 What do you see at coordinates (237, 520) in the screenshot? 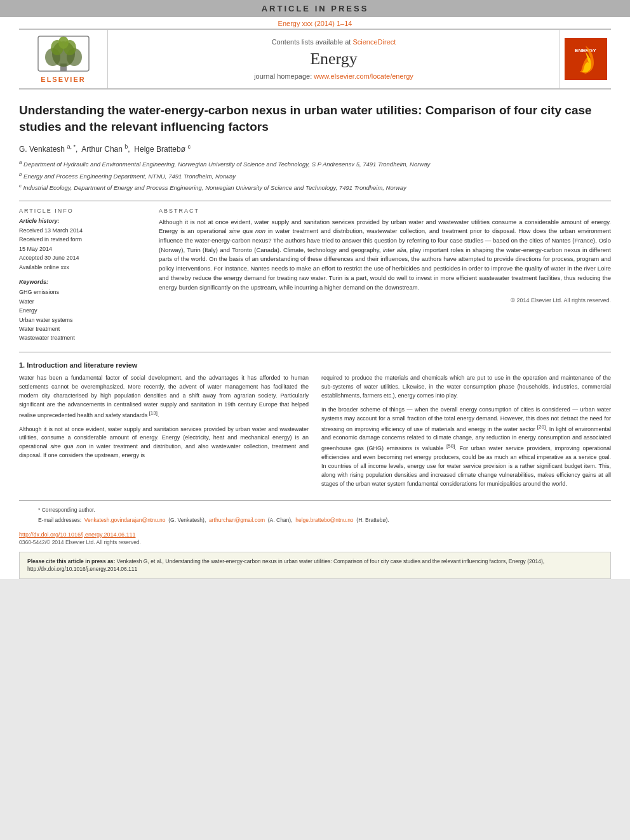
I see `email-link-2: arthurchan@gmail.com` at bounding box center [237, 520].